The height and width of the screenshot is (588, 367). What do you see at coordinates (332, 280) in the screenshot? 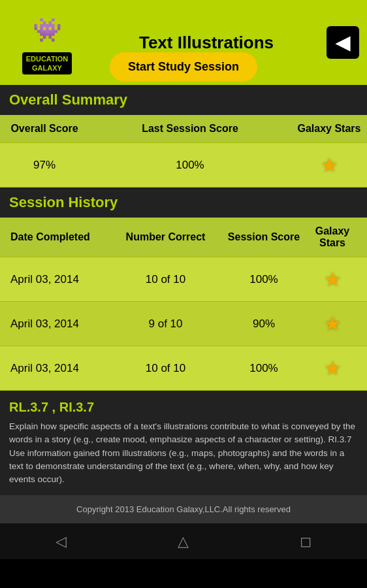
I see `session-stars-1: ★` at bounding box center [332, 280].